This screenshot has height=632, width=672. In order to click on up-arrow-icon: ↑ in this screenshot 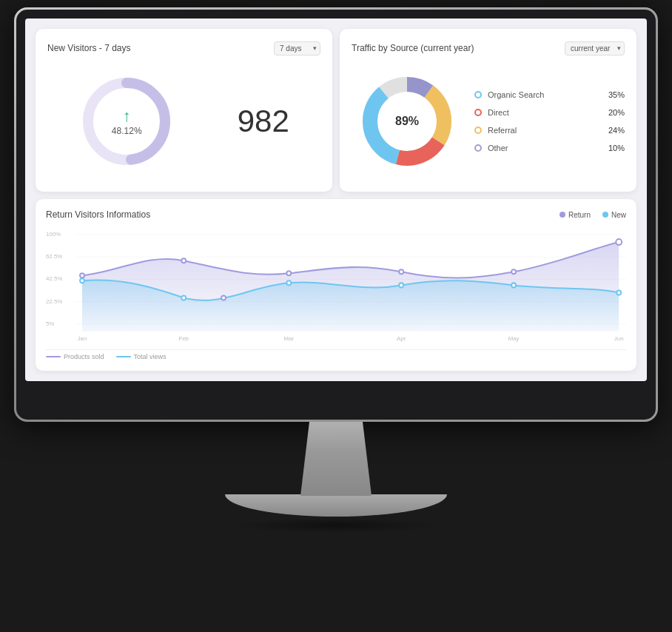, I will do `click(127, 116)`.